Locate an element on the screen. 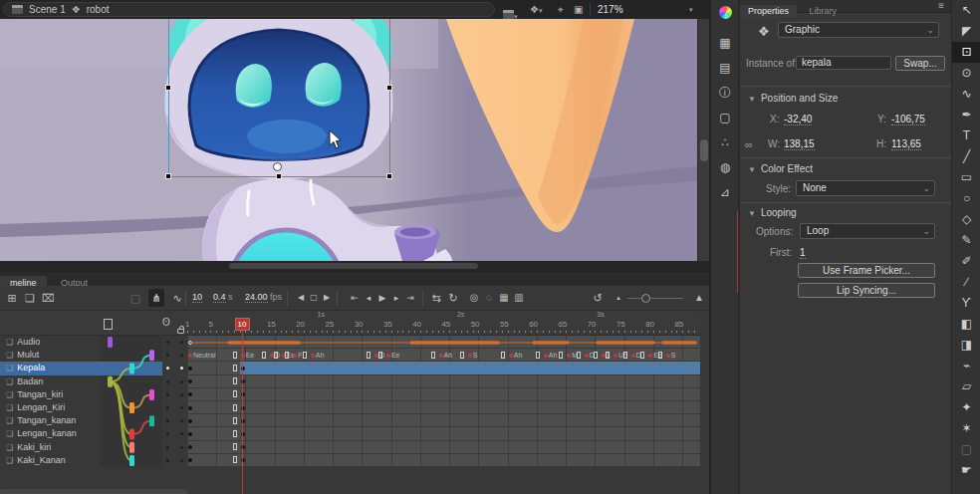 This screenshot has width=980, height=494. current-frame-value: 10 is located at coordinates (197, 297).